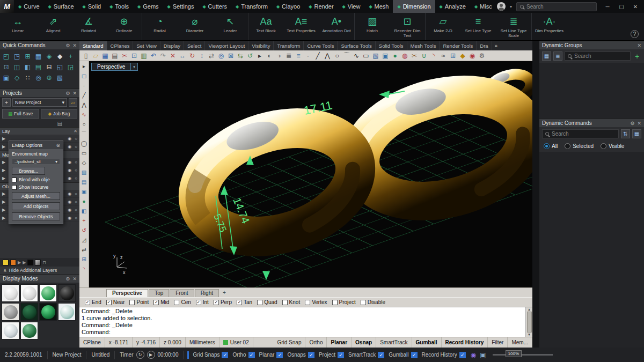 The height and width of the screenshot is (362, 644). Describe the element at coordinates (84, 230) in the screenshot. I see `rotate-tool-icon: ↺` at that location.